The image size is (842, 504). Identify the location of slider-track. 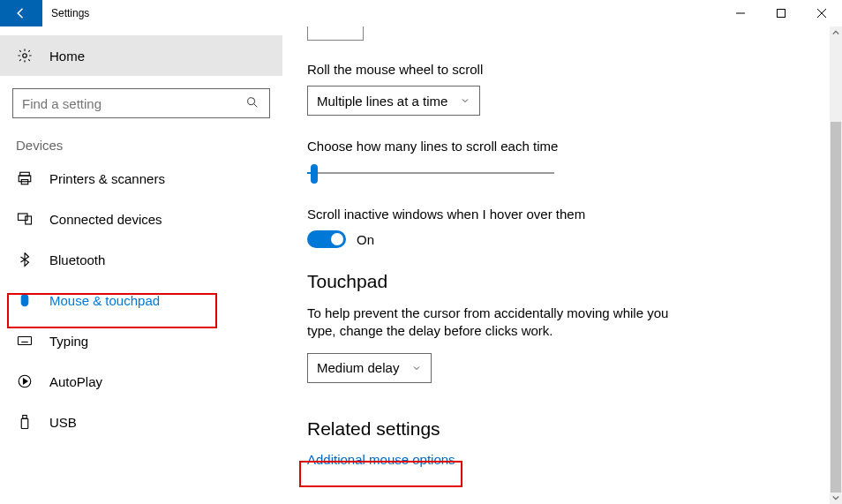
(431, 173).